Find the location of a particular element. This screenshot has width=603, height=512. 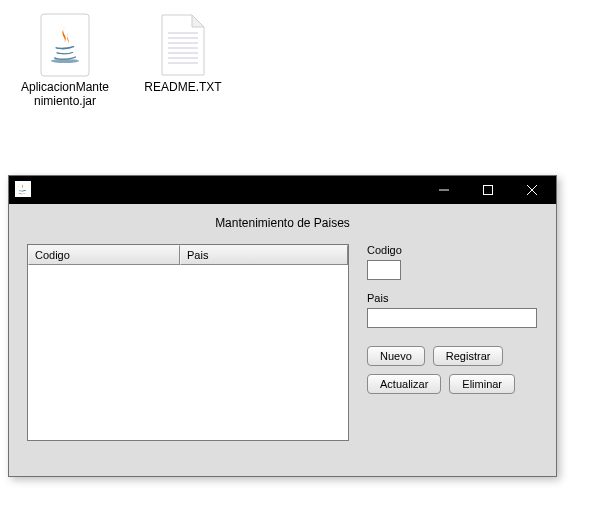

nuevo-button: Nuevo is located at coordinates (396, 356).